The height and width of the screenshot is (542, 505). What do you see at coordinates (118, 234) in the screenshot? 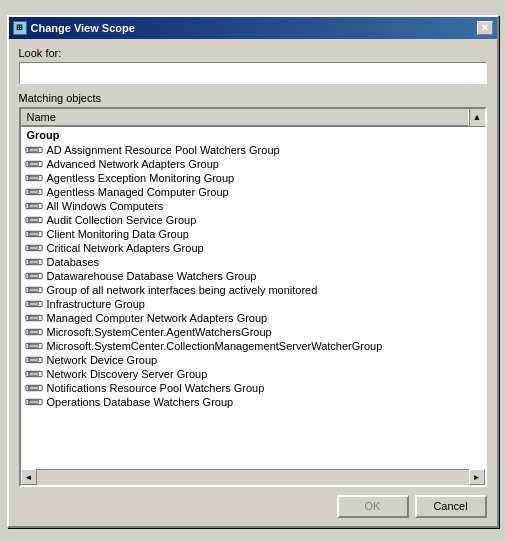
I see `item-label: Client Monitoring Data Group` at bounding box center [118, 234].